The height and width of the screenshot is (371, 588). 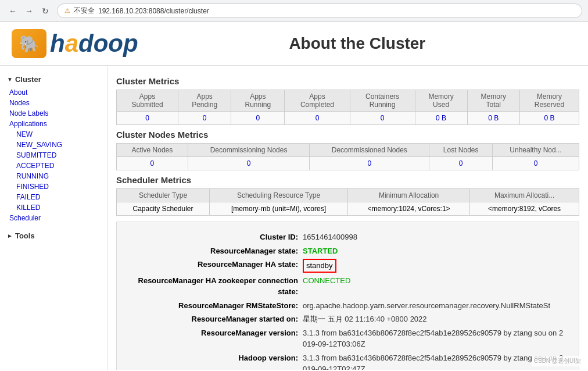 What do you see at coordinates (461, 150) in the screenshot?
I see `col-lost-nodes: Lost Nodes` at bounding box center [461, 150].